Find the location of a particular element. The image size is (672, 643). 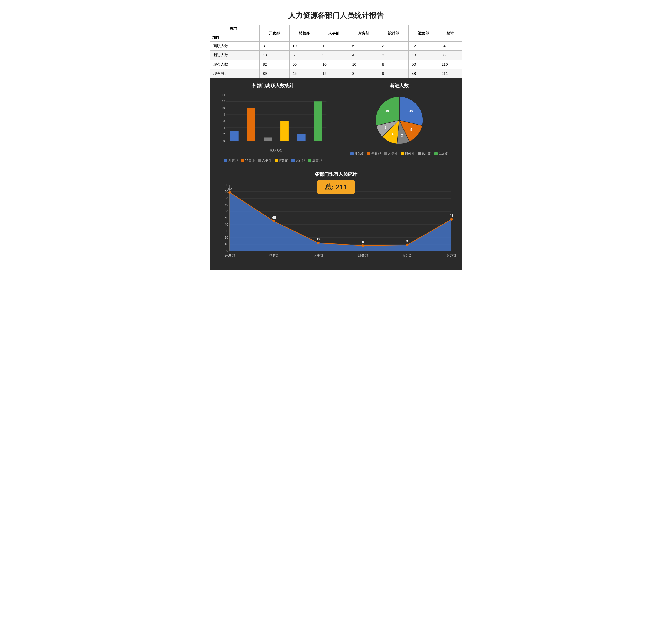

pie-legend-item-3: 财务部 is located at coordinates (408, 154).